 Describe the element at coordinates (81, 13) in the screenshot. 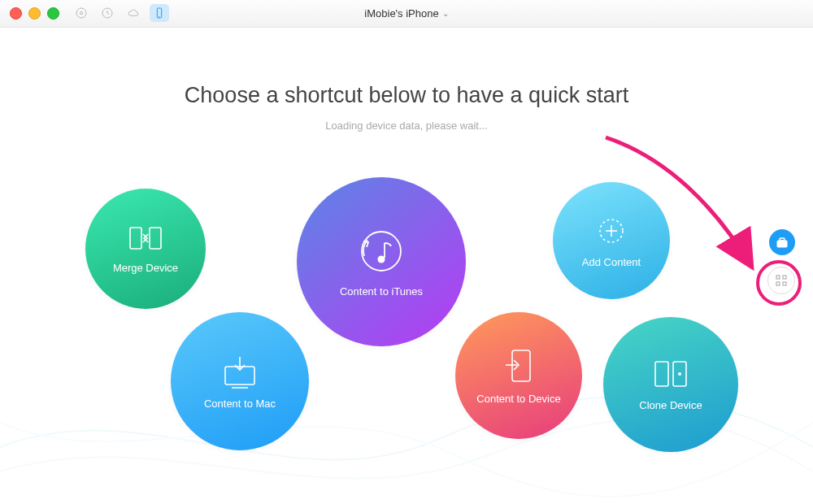

I see `itunes-library-button` at that location.